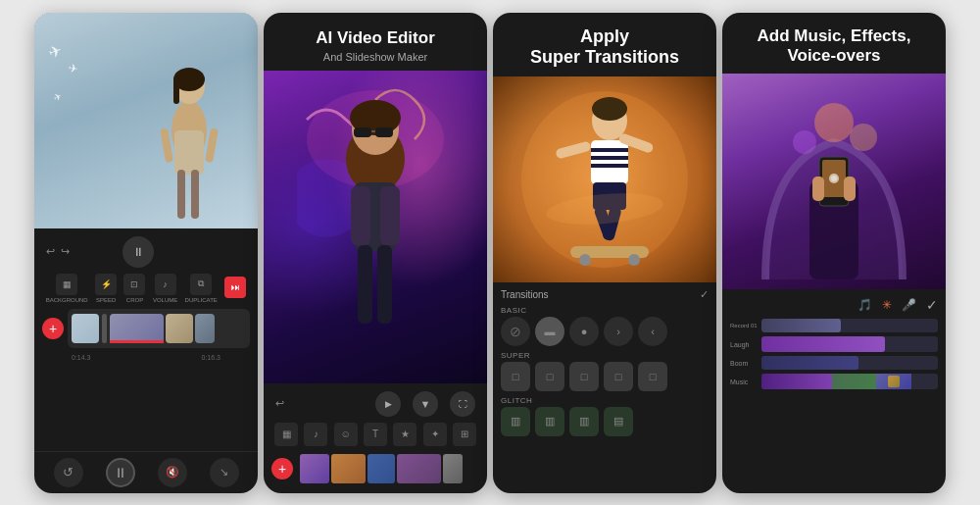  Describe the element at coordinates (744, 345) in the screenshot. I see `track-laugh-label: Laugh` at that location.